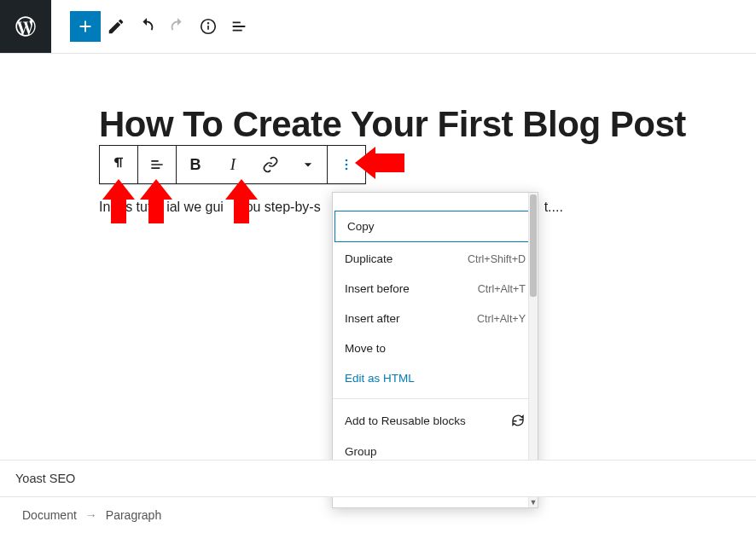 The height and width of the screenshot is (533, 756). I want to click on redo-icon, so click(177, 26).